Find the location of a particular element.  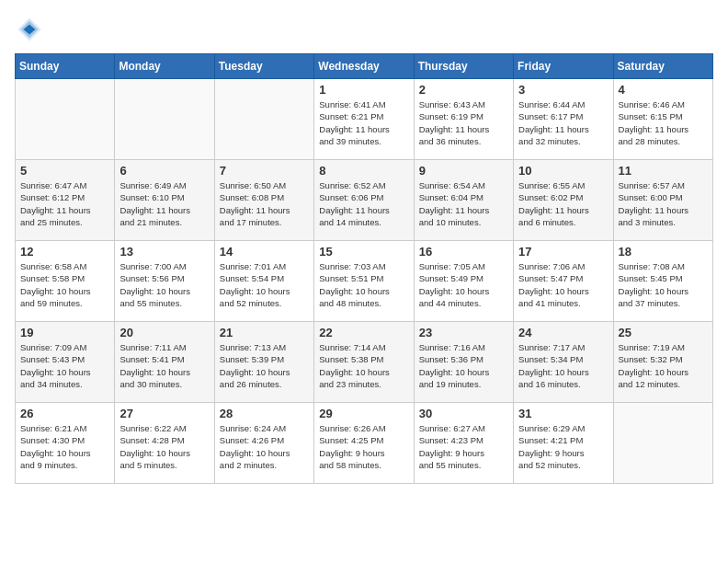

day-number: 4 is located at coordinates (664, 90).